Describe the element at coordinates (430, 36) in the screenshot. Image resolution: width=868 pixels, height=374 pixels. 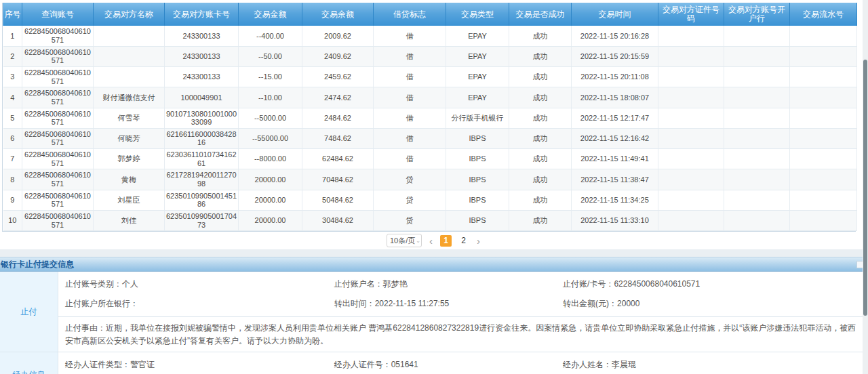
I see `table-row: 16228450068040610571243300133--400.00200…` at that location.